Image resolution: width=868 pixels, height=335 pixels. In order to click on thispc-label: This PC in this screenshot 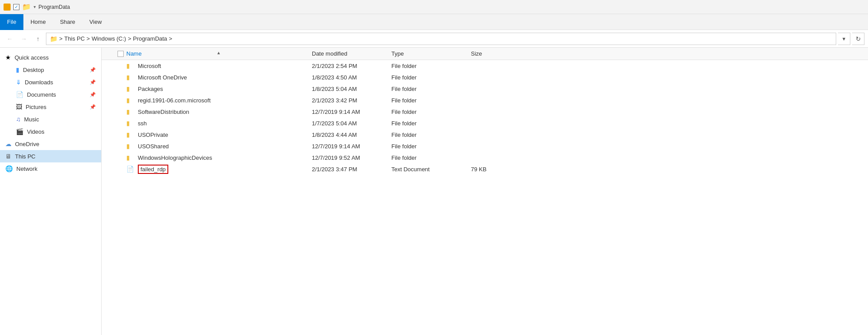, I will do `click(56, 156)`.